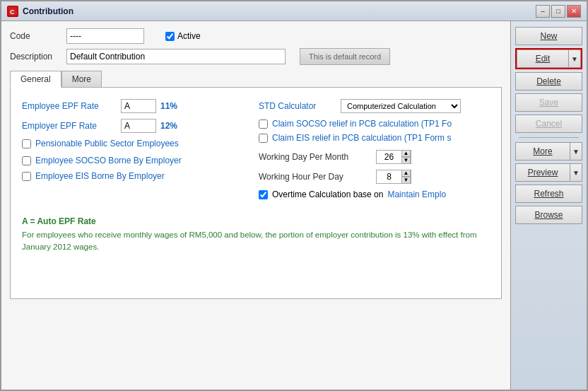 The image size is (588, 391). What do you see at coordinates (406, 161) in the screenshot?
I see `working-day-down: ▼` at bounding box center [406, 161].